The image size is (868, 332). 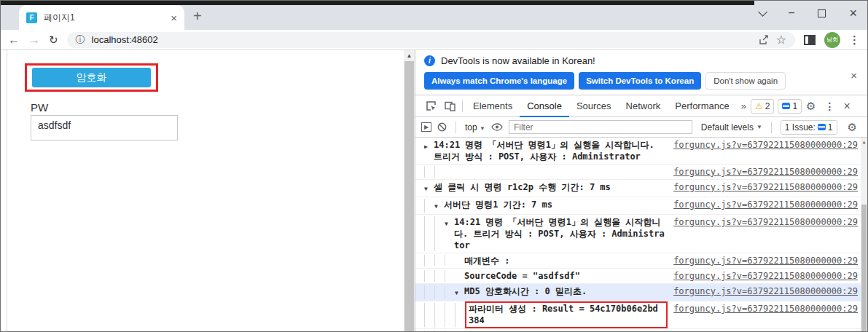 What do you see at coordinates (732, 127) in the screenshot?
I see `log-levels-dropdown: Default levels ▼` at bounding box center [732, 127].